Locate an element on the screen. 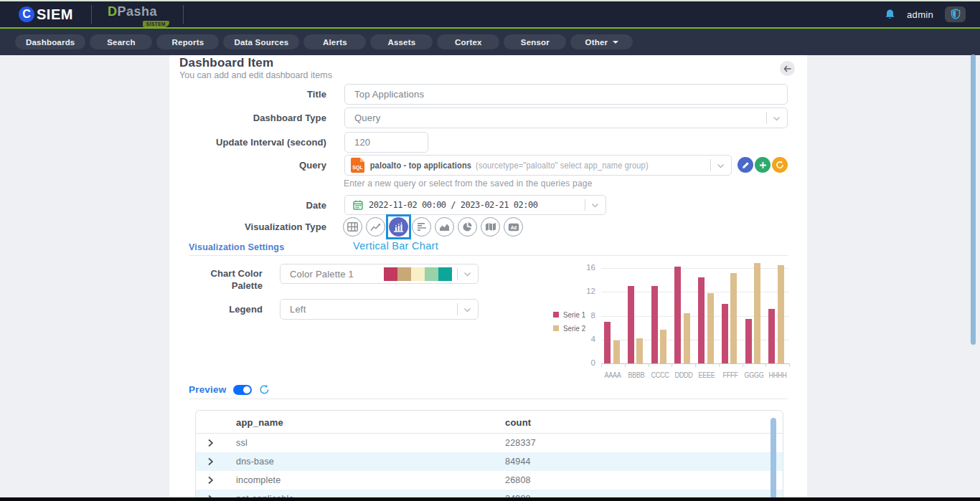  chart-bar-serie-1-HHHH is located at coordinates (772, 336).